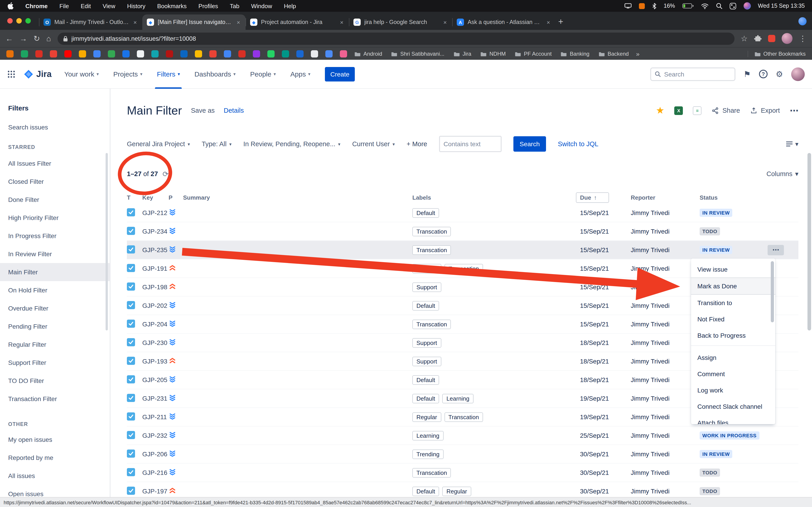  I want to click on sidebar-scrollbar-thumb, so click(107, 242).